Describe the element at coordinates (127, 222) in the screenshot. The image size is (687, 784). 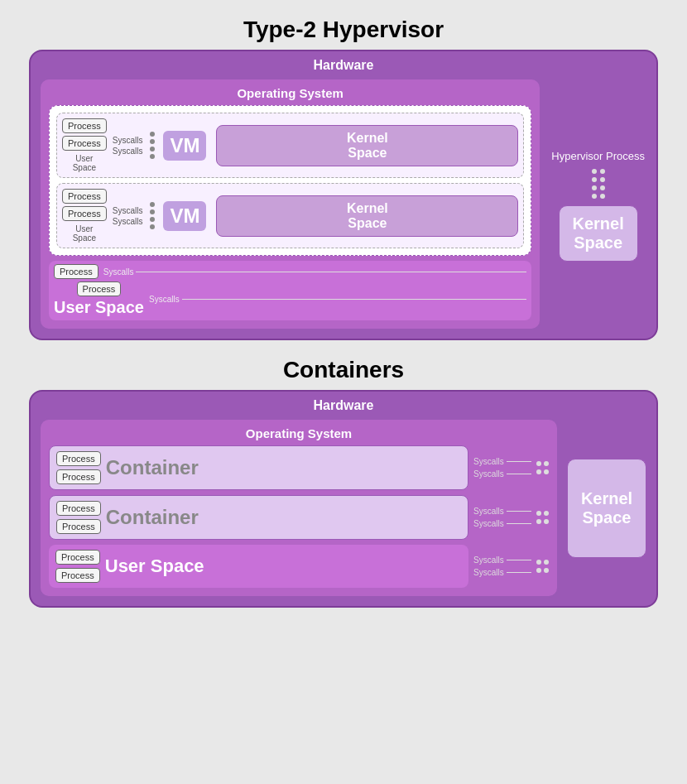
I see `vm2-syscalls2: Syscalls` at that location.